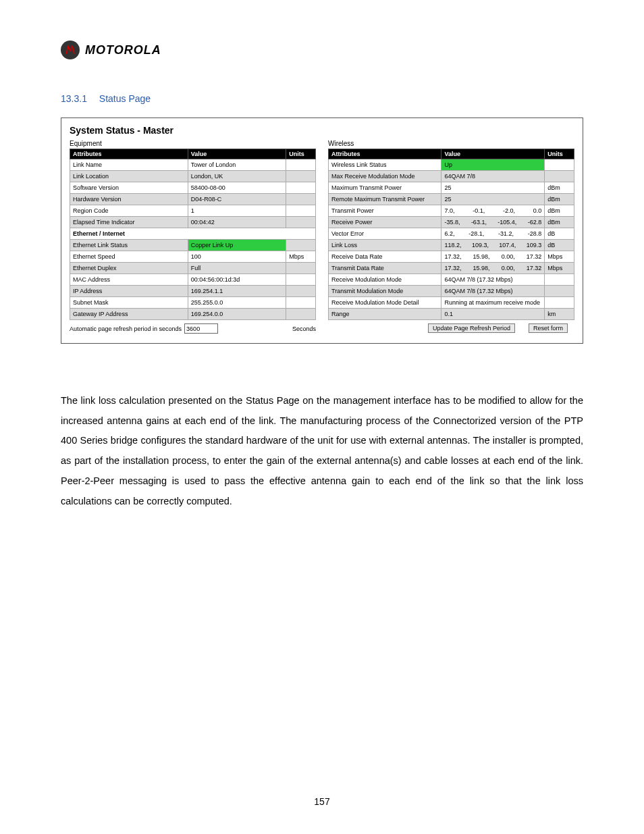  What do you see at coordinates (385, 292) in the screenshot?
I see `attr-cell: Transmit Modulation Mode` at bounding box center [385, 292].